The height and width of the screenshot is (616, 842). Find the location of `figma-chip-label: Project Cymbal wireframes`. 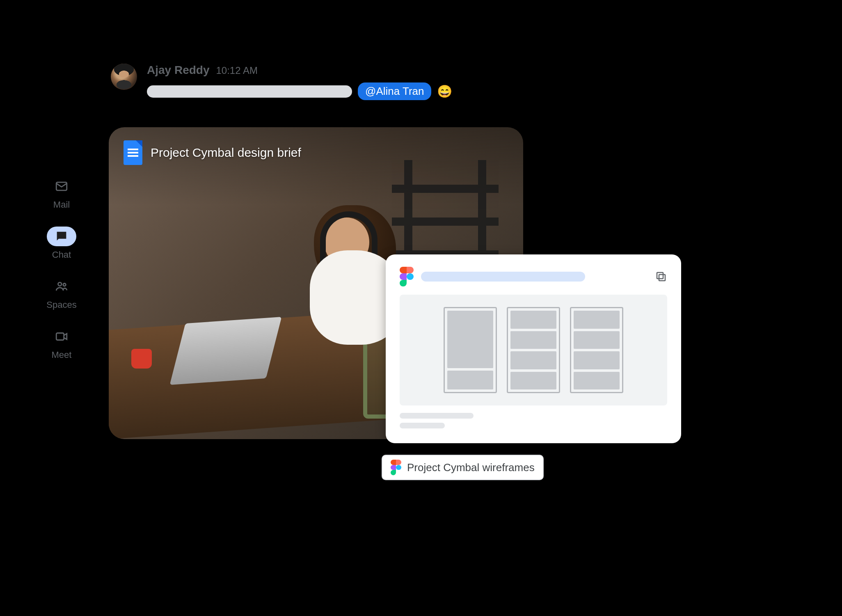

figma-chip-label: Project Cymbal wireframes is located at coordinates (471, 468).